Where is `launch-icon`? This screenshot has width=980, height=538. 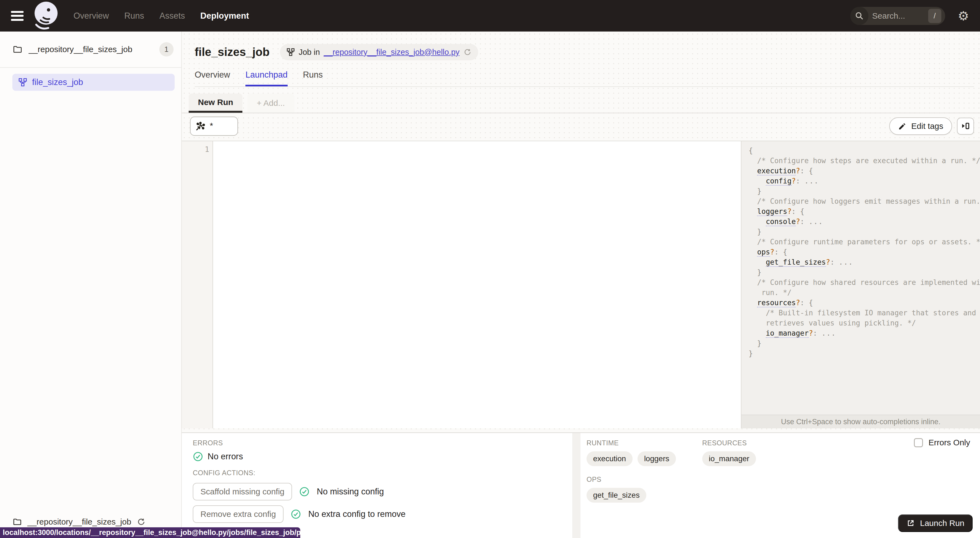
launch-icon is located at coordinates (911, 524).